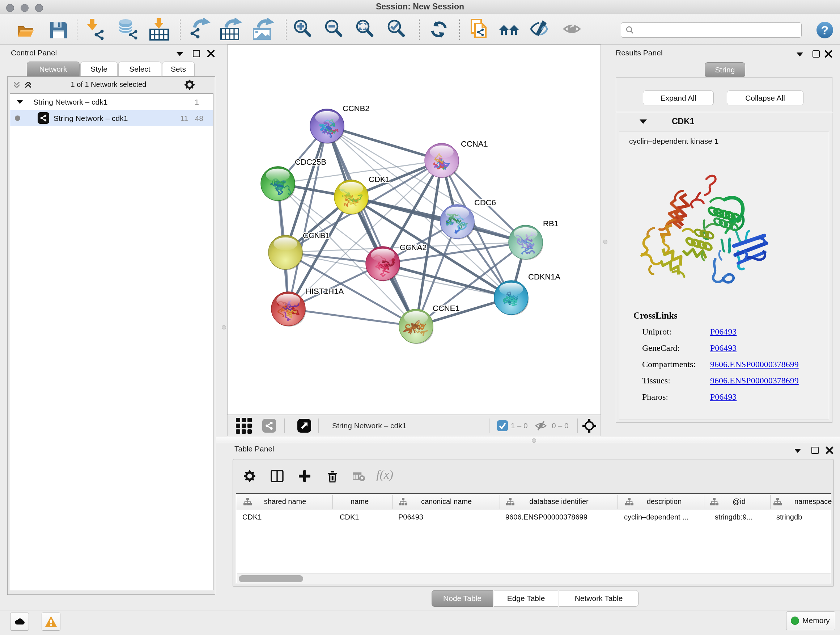  I want to click on svg-text: RB1, so click(551, 223).